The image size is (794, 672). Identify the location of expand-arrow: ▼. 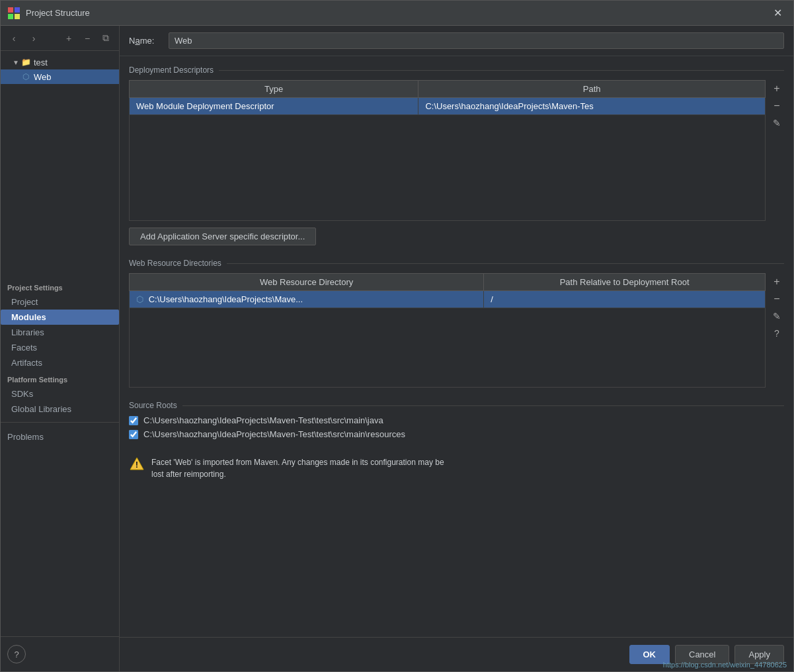
(16, 62).